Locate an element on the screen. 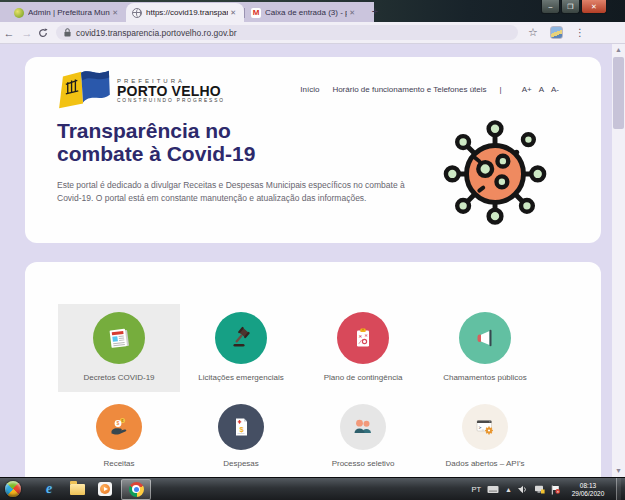 The height and width of the screenshot is (500, 625). reload-icon is located at coordinates (43, 33).